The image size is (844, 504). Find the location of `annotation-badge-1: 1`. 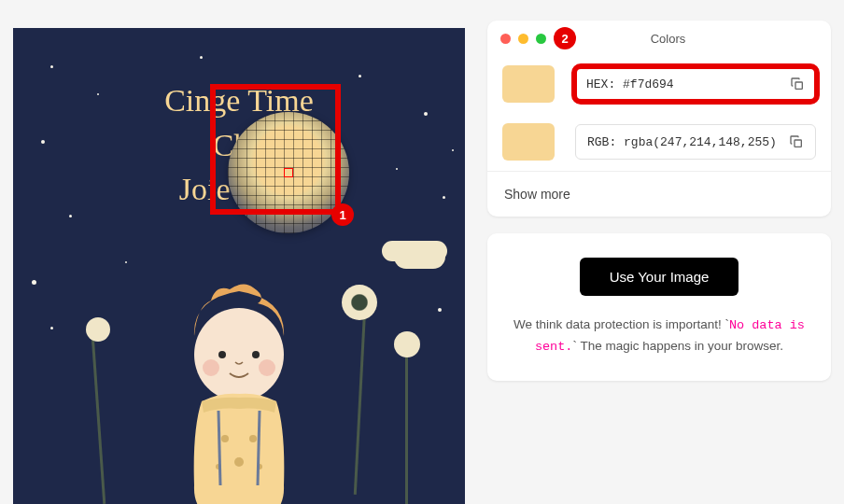

annotation-badge-1: 1 is located at coordinates (343, 215).